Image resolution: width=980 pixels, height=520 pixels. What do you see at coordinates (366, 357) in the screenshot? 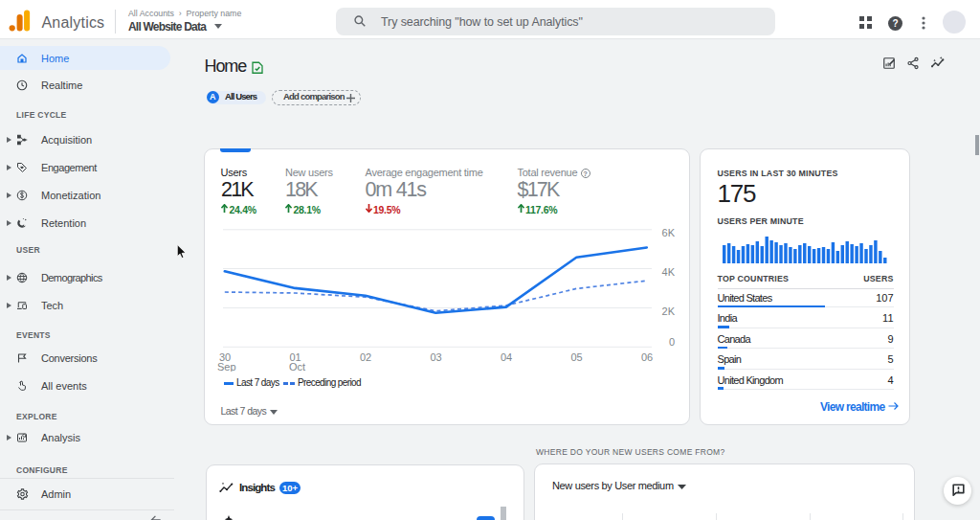
I see `svg-text: 02` at bounding box center [366, 357].